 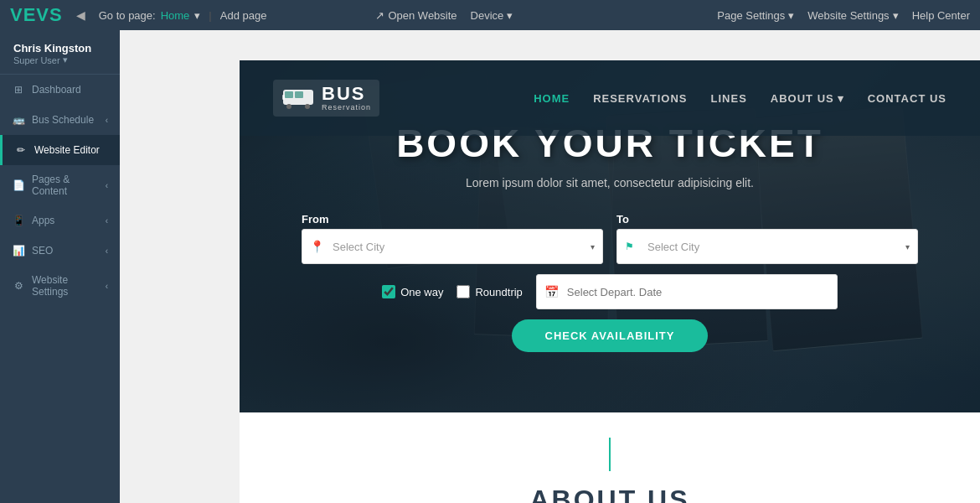 What do you see at coordinates (687, 292) in the screenshot?
I see `depart-date-input` at bounding box center [687, 292].